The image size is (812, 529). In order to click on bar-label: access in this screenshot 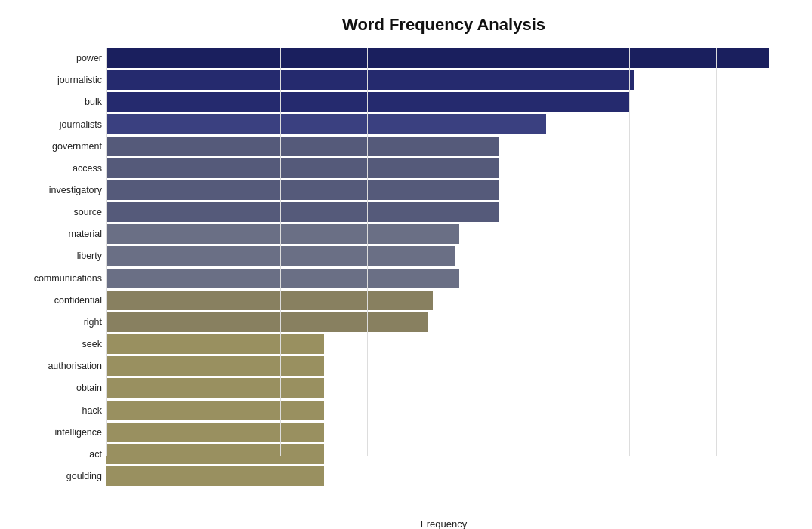, I will do `click(53, 168)`.